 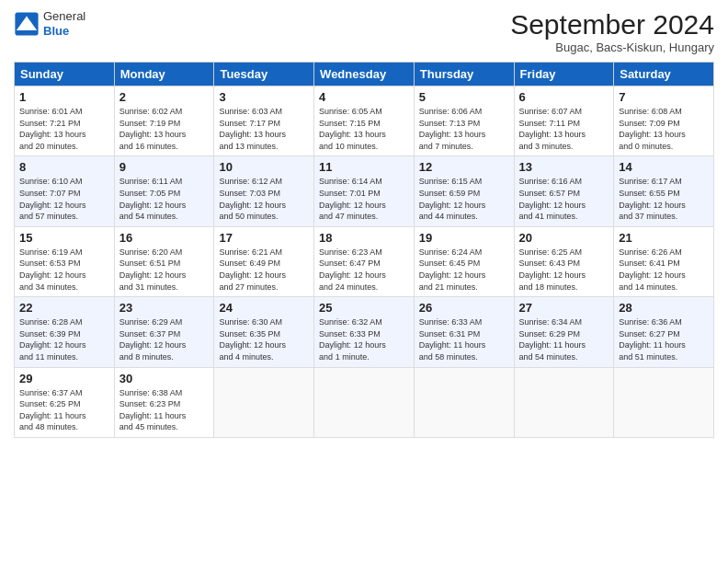 I want to click on day-number: 18, so click(x=364, y=237).